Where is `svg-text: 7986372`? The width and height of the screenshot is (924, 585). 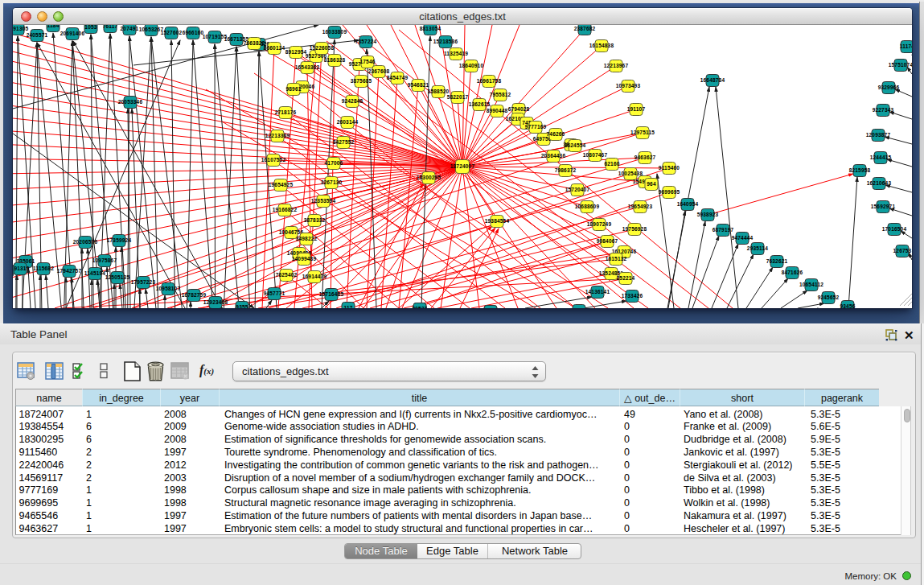
svg-text: 7986372 is located at coordinates (566, 171).